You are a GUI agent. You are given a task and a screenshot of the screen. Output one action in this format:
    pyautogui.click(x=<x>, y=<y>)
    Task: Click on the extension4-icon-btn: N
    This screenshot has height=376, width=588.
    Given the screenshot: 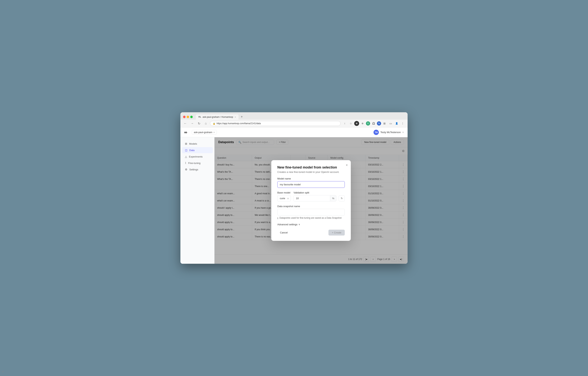 What is the action you would take?
    pyautogui.click(x=379, y=124)
    